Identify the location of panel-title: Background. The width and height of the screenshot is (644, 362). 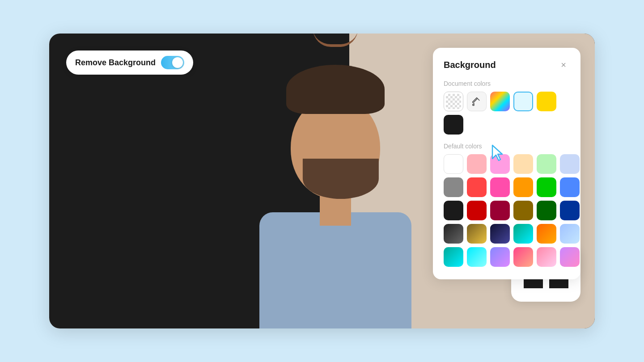
(470, 65).